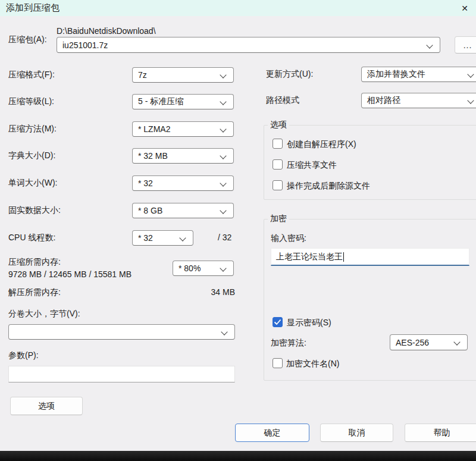  What do you see at coordinates (35, 262) in the screenshot?
I see `memory-compress-label: 压缩所需内存:` at bounding box center [35, 262].